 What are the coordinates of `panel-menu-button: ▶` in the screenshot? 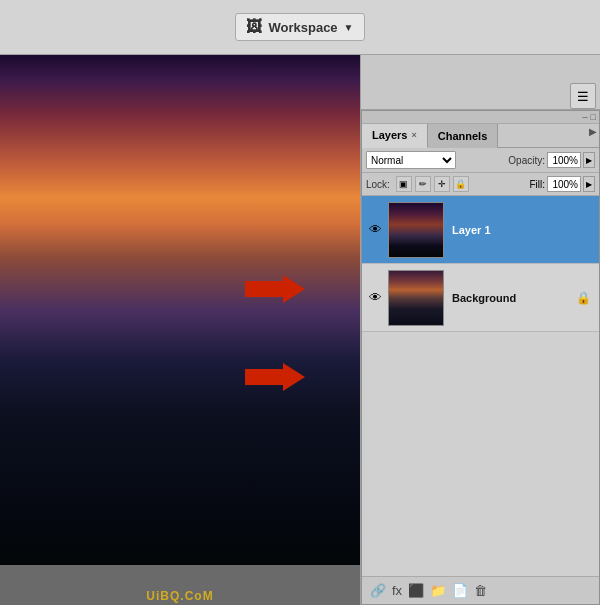 It's located at (593, 132).